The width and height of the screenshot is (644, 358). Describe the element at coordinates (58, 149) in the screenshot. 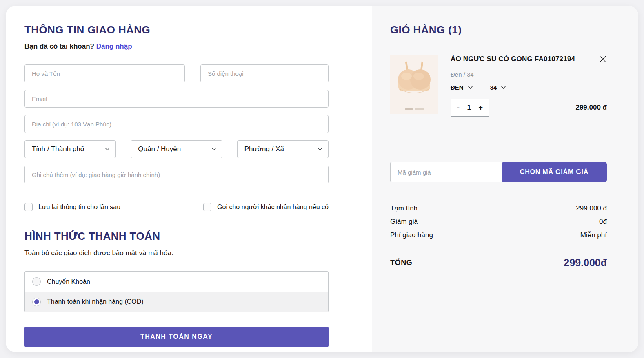

I see `province-select-label: Tỉnh / Thành phố` at that location.